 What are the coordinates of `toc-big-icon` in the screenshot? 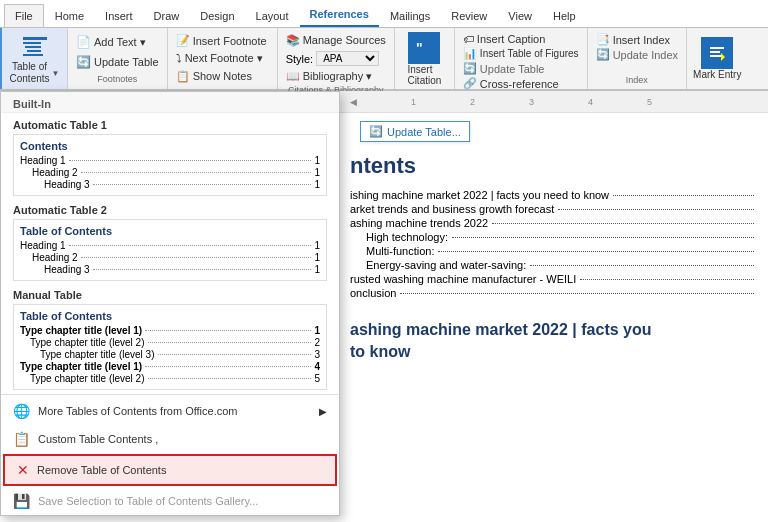 It's located at (35, 46).